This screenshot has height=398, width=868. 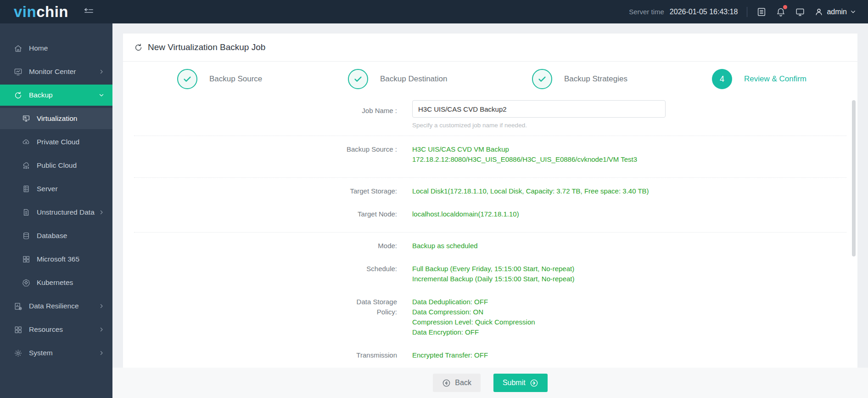 What do you see at coordinates (596, 79) in the screenshot?
I see `step-label: Backup Strategies` at bounding box center [596, 79].